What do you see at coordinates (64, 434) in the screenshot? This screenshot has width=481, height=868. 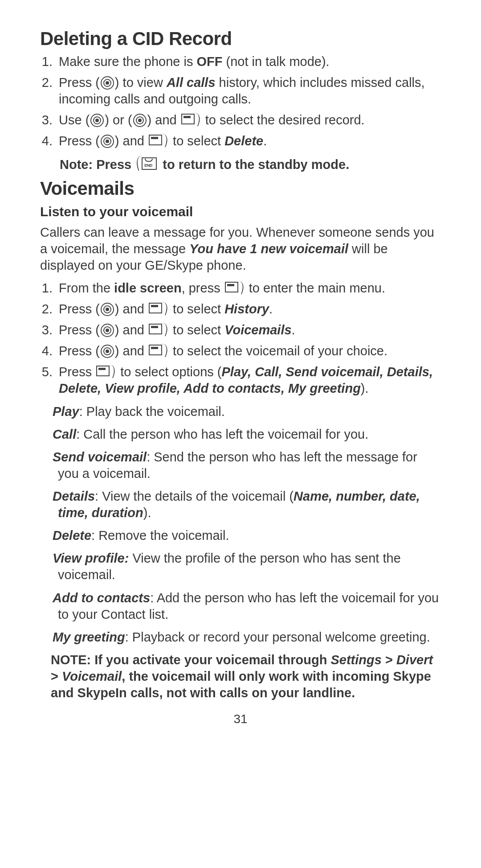 I see `title: Call` at bounding box center [64, 434].